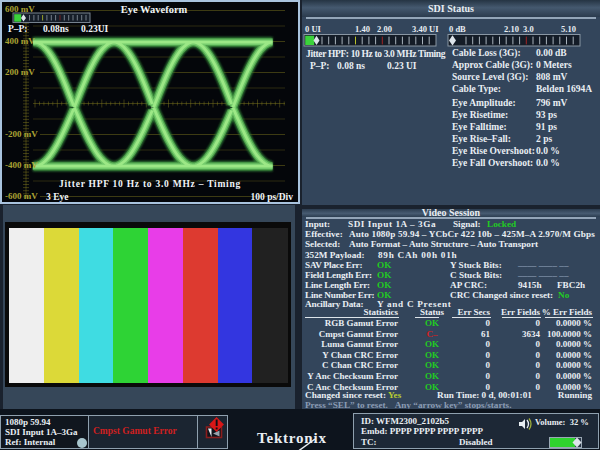 Image resolution: width=600 pixels, height=450 pixels. Describe the element at coordinates (22, 196) in the screenshot. I see `svg-text: -600 mV` at that location.